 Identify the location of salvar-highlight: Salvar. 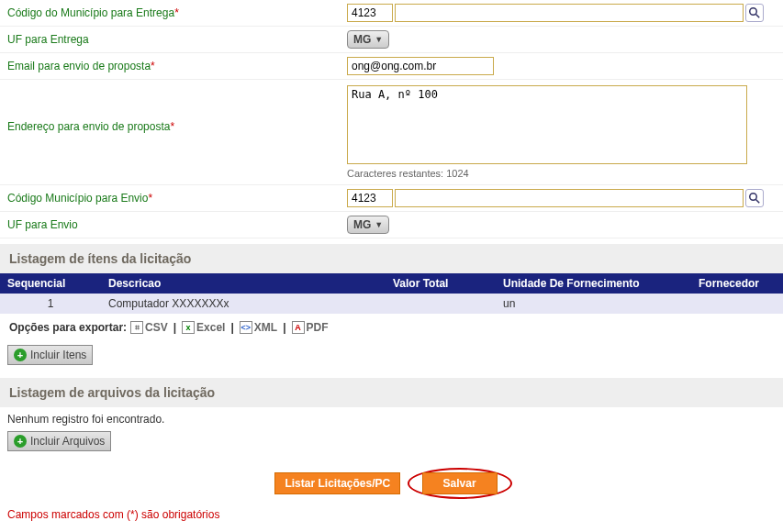
(460, 483).